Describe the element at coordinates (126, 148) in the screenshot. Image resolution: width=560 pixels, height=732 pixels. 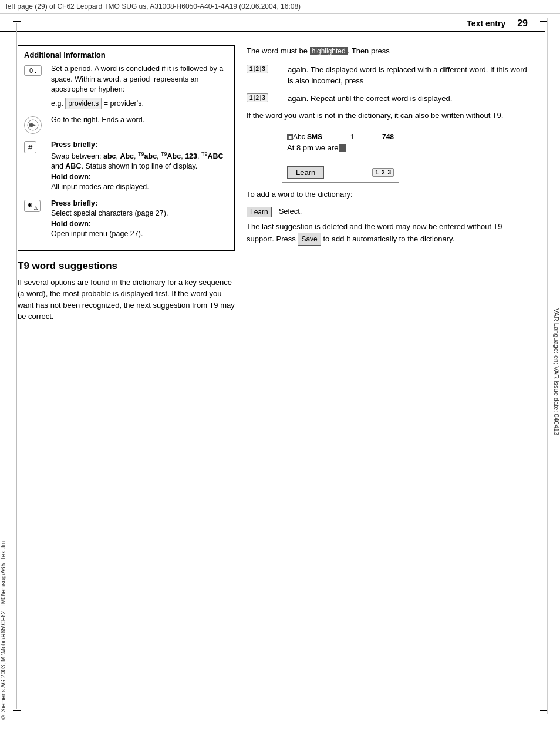
I see `additional-info-box: Additional information 0 . Set a period.…` at that location.